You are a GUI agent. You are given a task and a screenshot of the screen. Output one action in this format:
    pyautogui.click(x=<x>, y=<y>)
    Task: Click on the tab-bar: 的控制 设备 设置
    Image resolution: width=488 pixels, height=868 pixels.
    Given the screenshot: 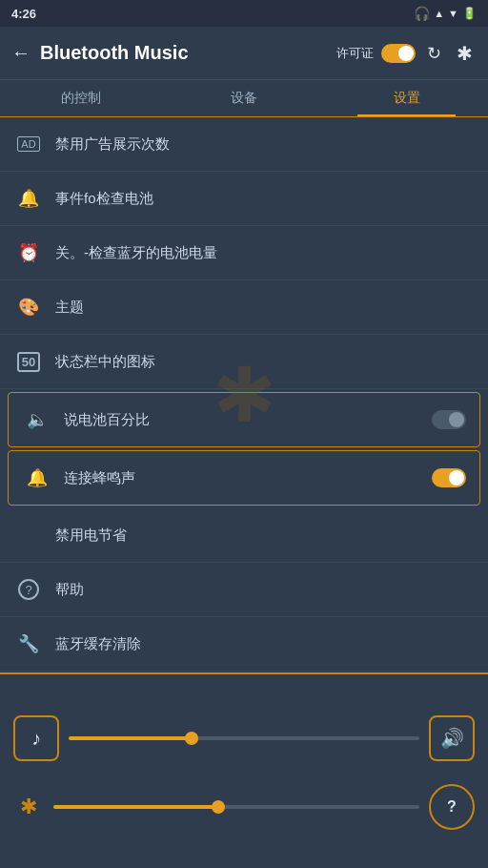 What is the action you would take?
    pyautogui.click(x=244, y=99)
    